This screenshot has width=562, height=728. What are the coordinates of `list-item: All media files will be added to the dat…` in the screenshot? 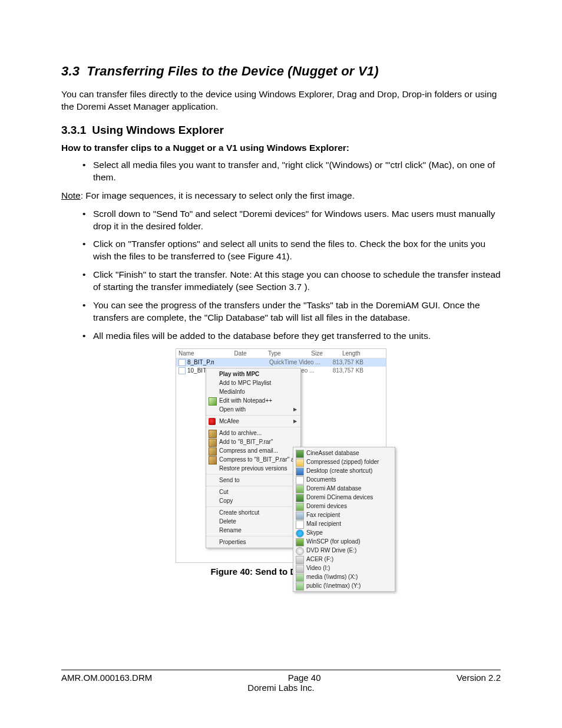 It's located at (297, 336).